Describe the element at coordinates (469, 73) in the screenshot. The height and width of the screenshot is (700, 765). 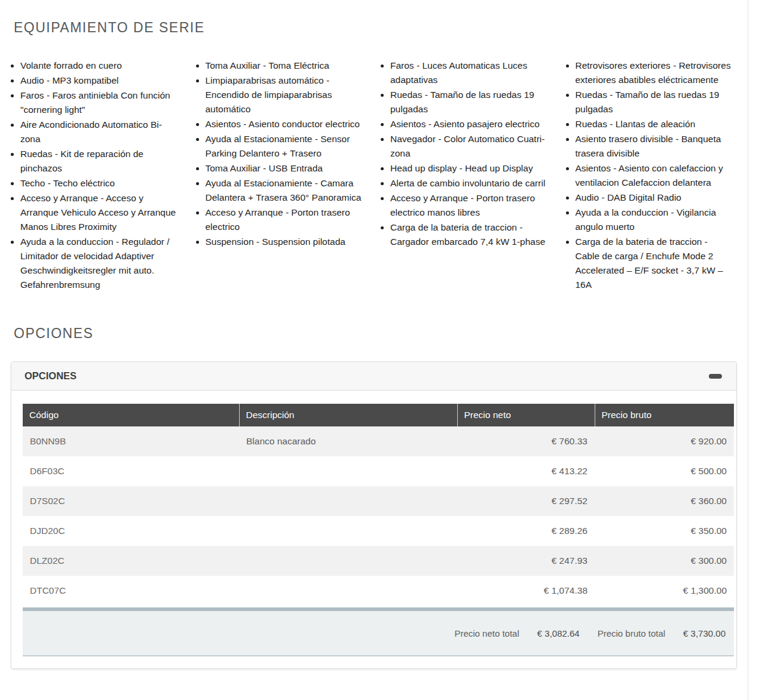
I see `equipment-item: Faros - Luces Automaticas Luces adaptati…` at that location.